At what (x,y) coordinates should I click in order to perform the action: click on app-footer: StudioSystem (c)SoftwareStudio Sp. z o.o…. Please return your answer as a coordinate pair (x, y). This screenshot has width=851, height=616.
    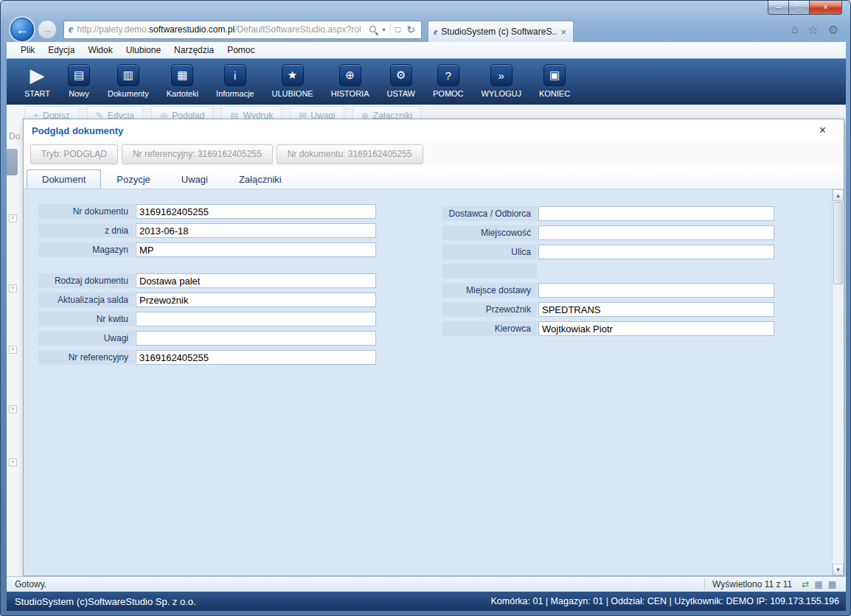
    Looking at the image, I should click on (426, 601).